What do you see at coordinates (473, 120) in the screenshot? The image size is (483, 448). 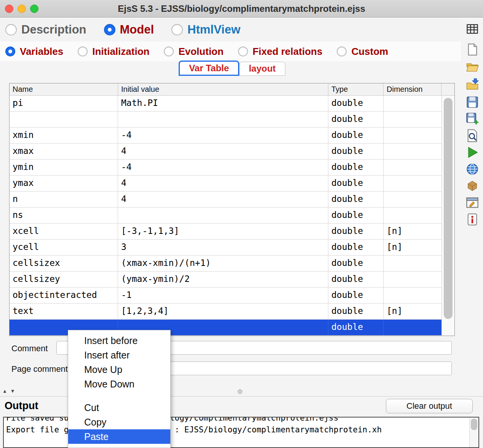 I see `save-as-icon` at bounding box center [473, 120].